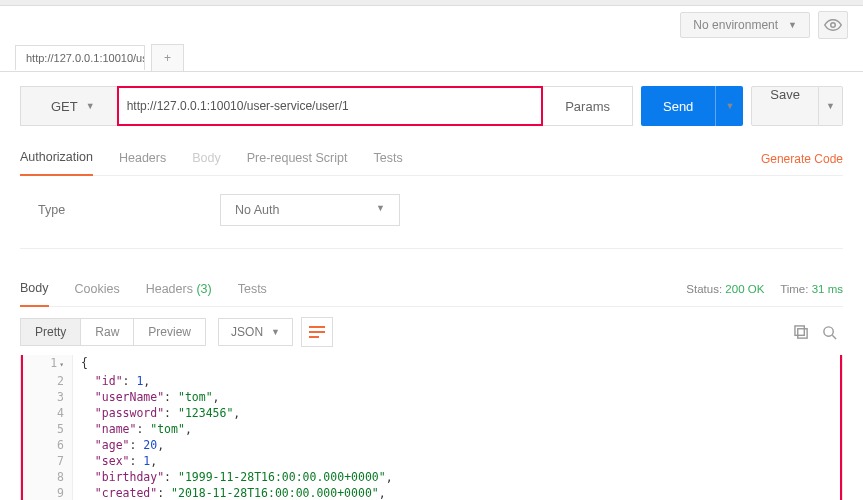 The width and height of the screenshot is (863, 500). I want to click on environment-selector: No environment ▼, so click(745, 25).